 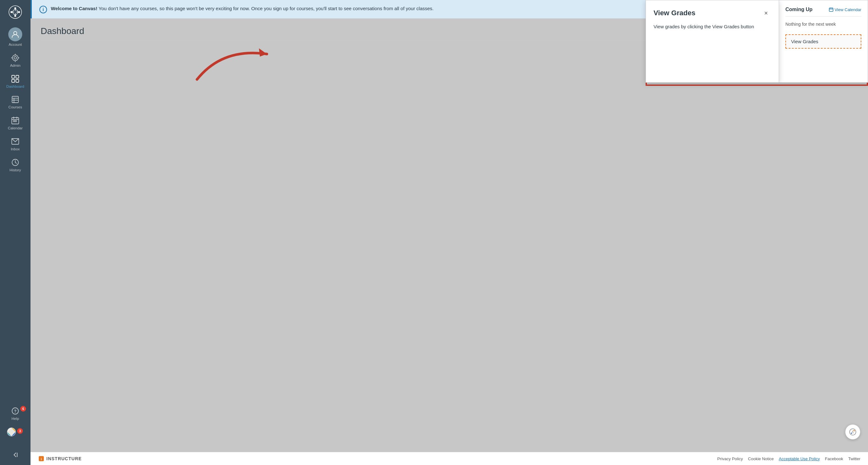 I want to click on sidebar: Account Admin Dashboard Course, so click(x=16, y=233).